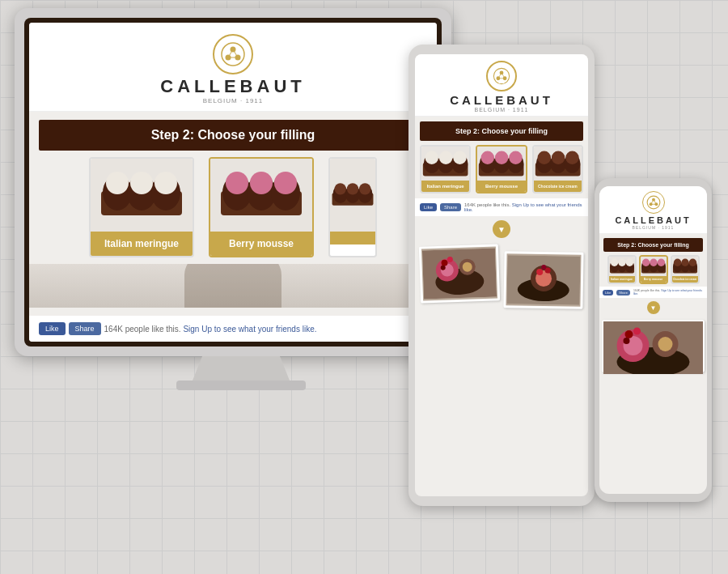 This screenshot has width=728, height=574. Describe the element at coordinates (502, 169) in the screenshot. I see `tablet-filling-berry-mousse: Berry mousse` at that location.